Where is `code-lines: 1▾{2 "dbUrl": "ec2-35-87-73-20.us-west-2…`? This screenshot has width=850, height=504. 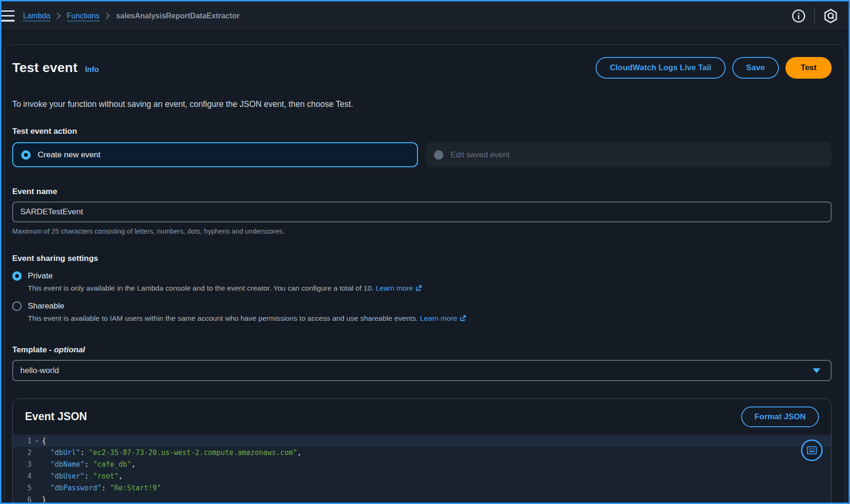
code-lines: 1▾{2 "dbUrl": "ec2-35-87-73-20.us-west-2… is located at coordinates (422, 470).